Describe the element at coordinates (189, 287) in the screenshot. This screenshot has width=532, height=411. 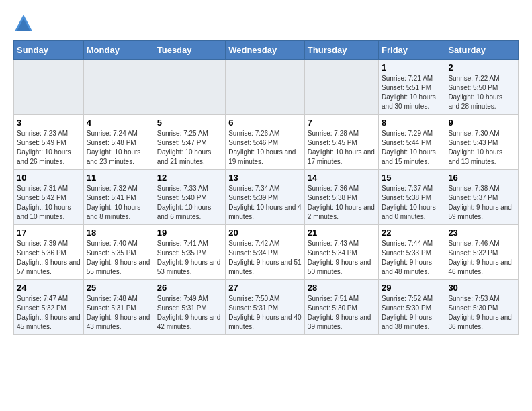
I see `day-number: 26` at that location.